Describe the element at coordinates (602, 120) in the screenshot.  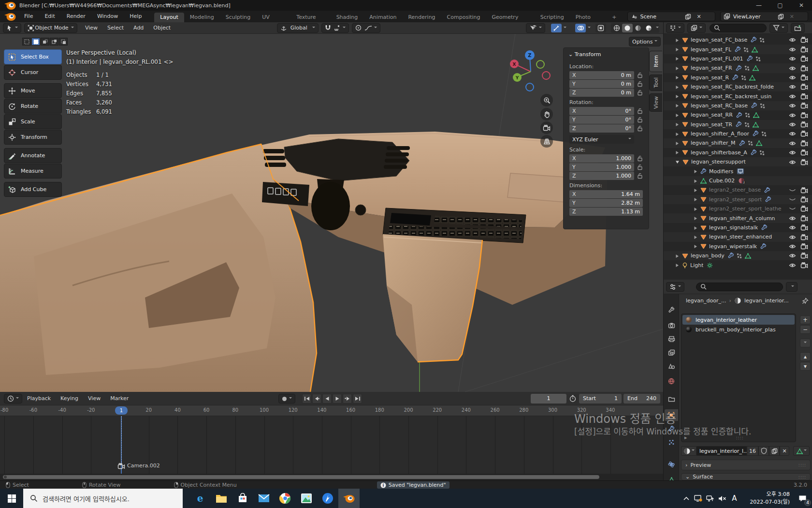
I see `rotation-y-field: Y0°` at that location.